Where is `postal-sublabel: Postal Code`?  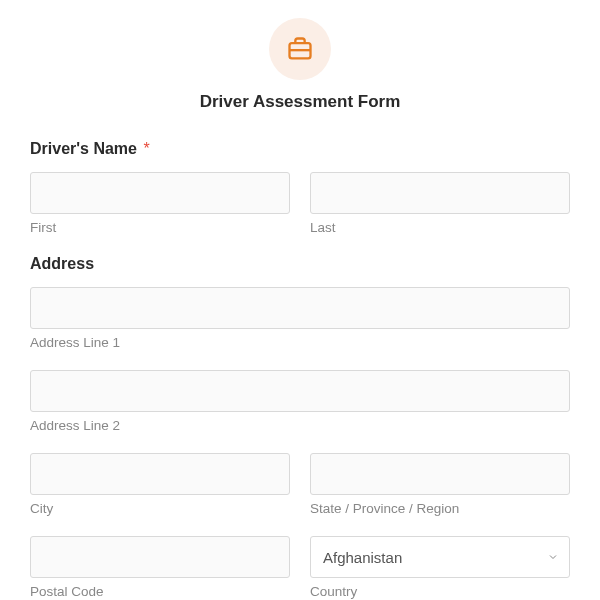 postal-sublabel: Postal Code is located at coordinates (160, 592).